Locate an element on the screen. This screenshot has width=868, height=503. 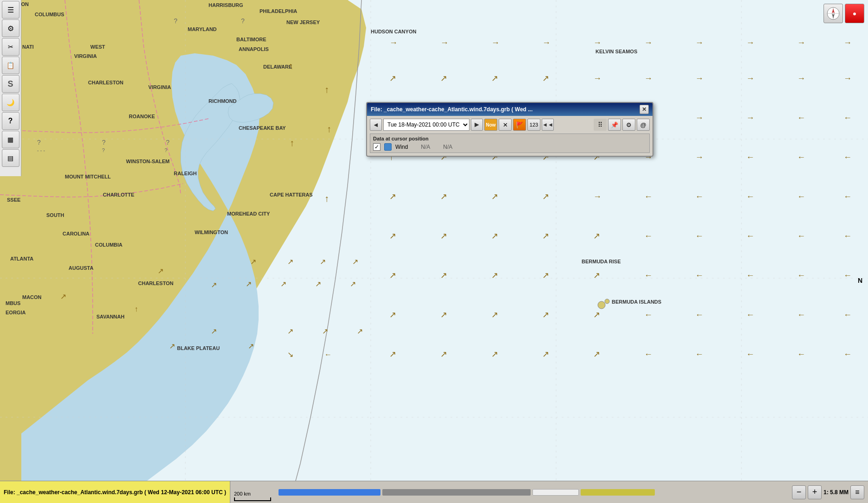
dialog-data-section: Data at cursor position ✓ Wind N/A N/A is located at coordinates (510, 143).